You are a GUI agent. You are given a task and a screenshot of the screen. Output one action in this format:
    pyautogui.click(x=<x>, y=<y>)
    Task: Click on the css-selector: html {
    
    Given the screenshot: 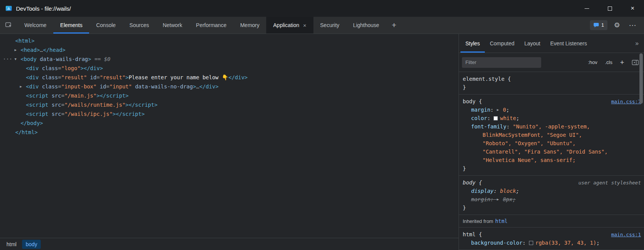 What is the action you would take?
    pyautogui.click(x=537, y=234)
    